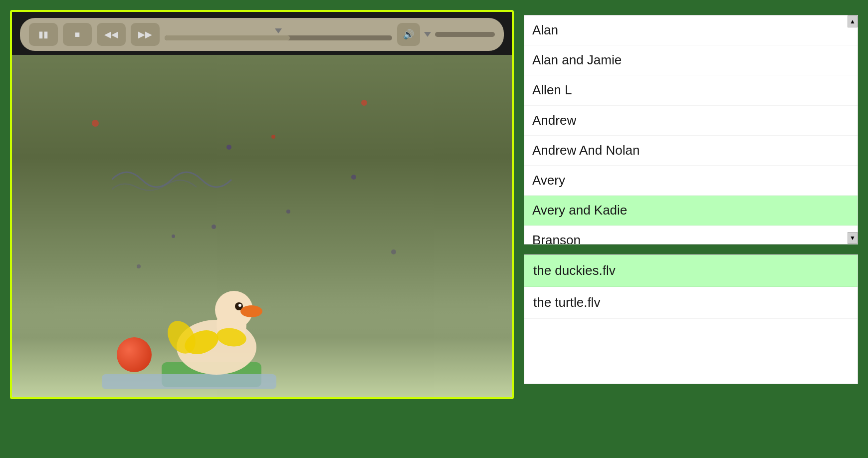 The height and width of the screenshot is (458, 868). What do you see at coordinates (691, 121) in the screenshot?
I see `names-list-item: Andrew` at bounding box center [691, 121].